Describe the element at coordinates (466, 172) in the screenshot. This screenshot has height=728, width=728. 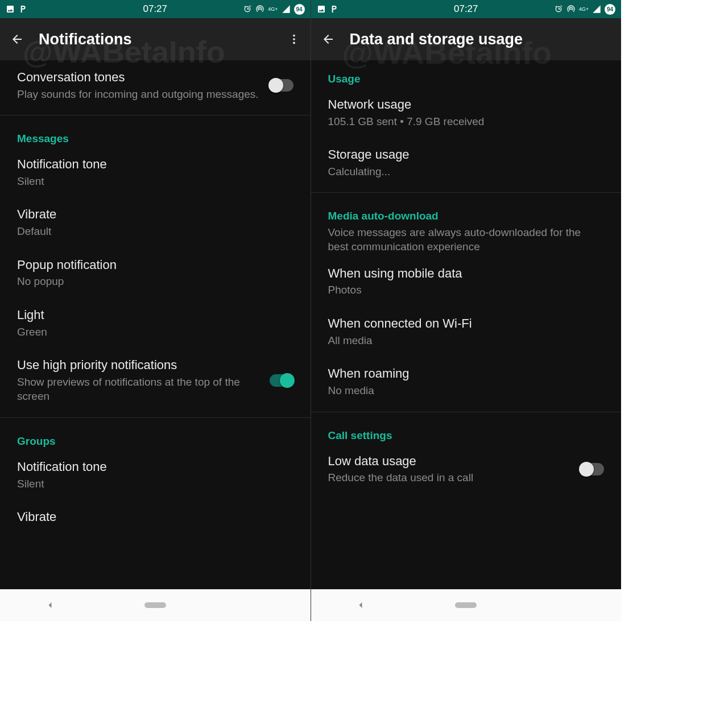
I see `row-sub: Calculating...` at that location.